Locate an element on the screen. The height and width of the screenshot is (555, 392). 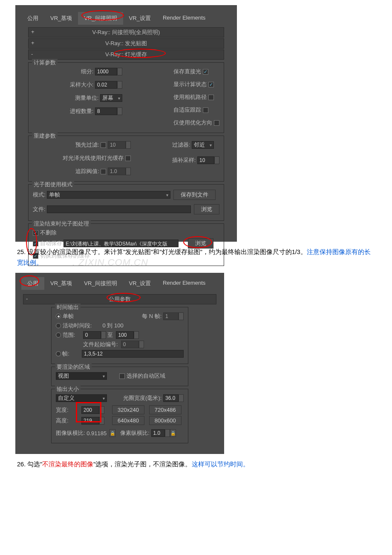
height-label: 高度: is located at coordinates (69, 421).